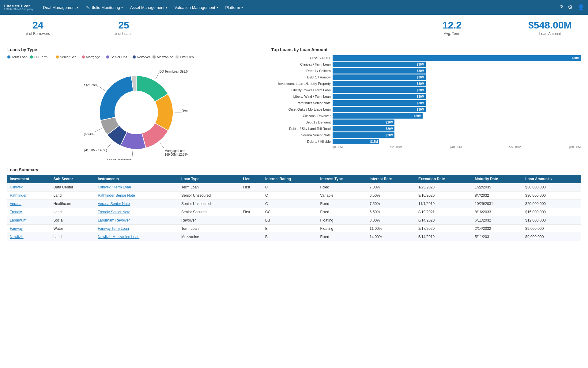 Image resolution: width=588 pixels, height=368 pixels. Describe the element at coordinates (119, 159) in the screenshot. I see `svg-text:Senior Unsecured$62.00M (11.31: Senior Unsecured$62.00M (11.31%)` at that location.